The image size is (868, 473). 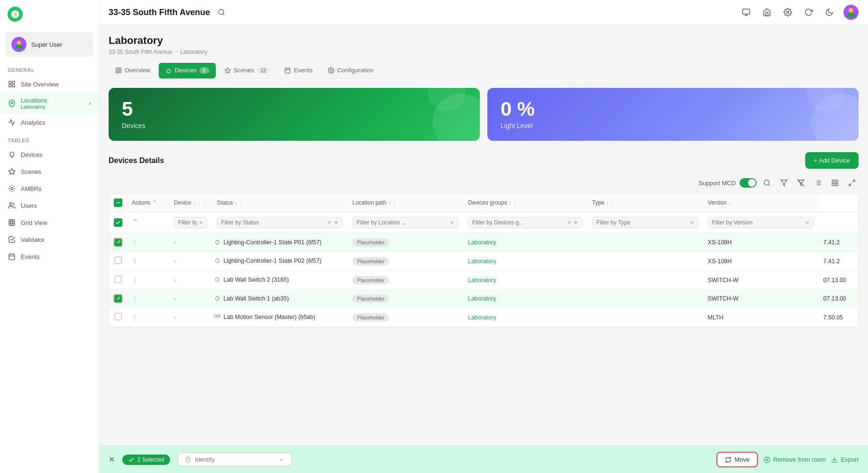 What do you see at coordinates (118, 203) in the screenshot?
I see `select-all-checkbox` at bounding box center [118, 203].